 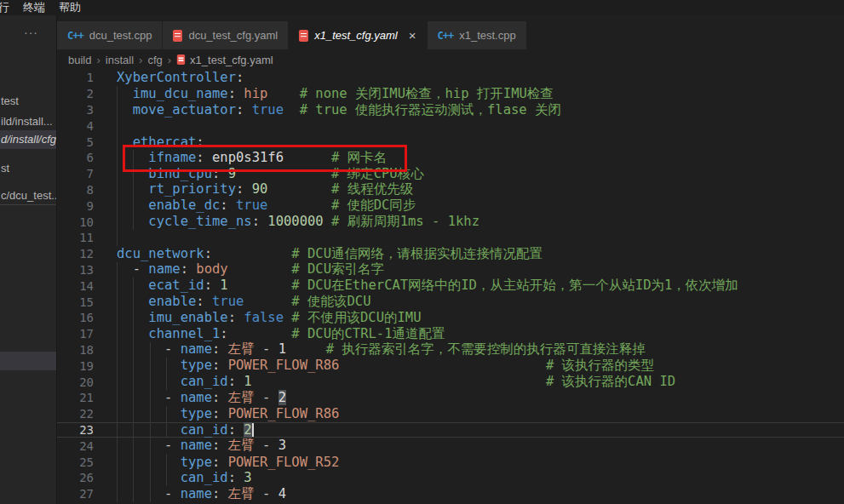 I want to click on tab-dcu_test_cfg.yaml: dcu_test_cfg.yaml, so click(x=226, y=36).